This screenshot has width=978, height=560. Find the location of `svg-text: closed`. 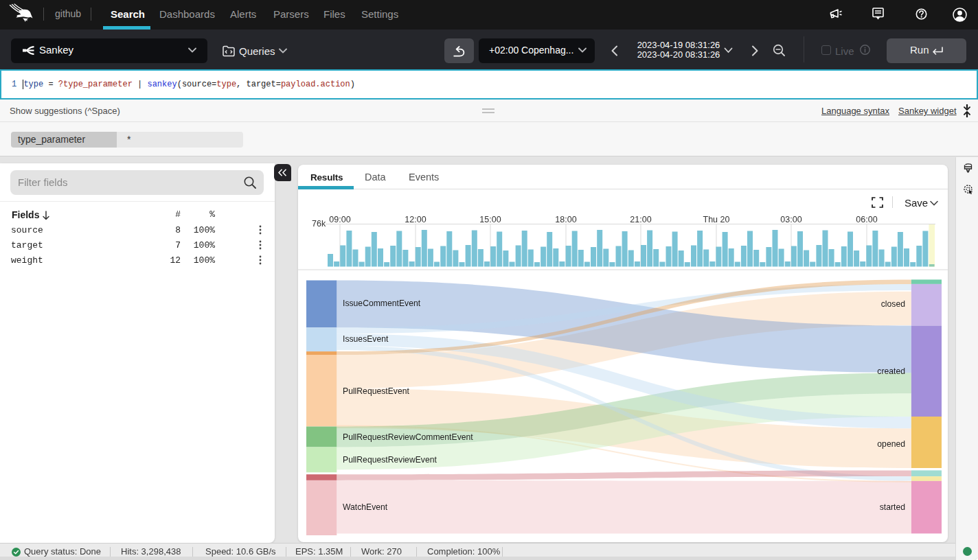

svg-text: closed is located at coordinates (893, 304).